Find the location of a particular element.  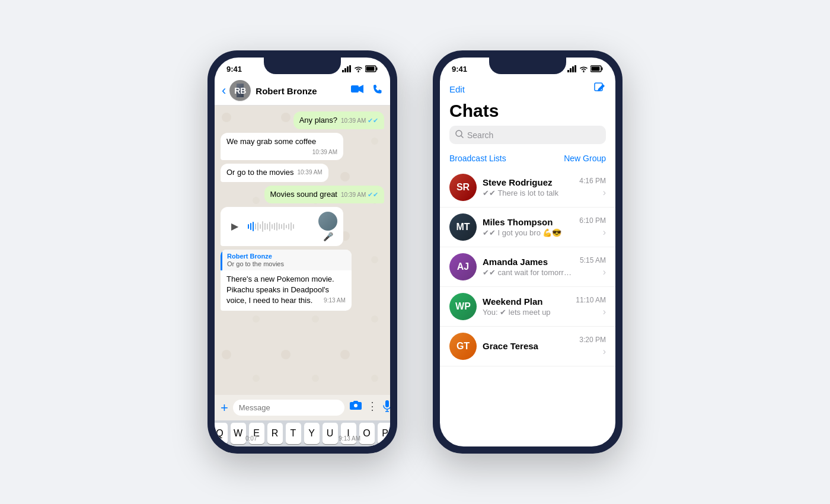

play-button: ▶ is located at coordinates (235, 227).